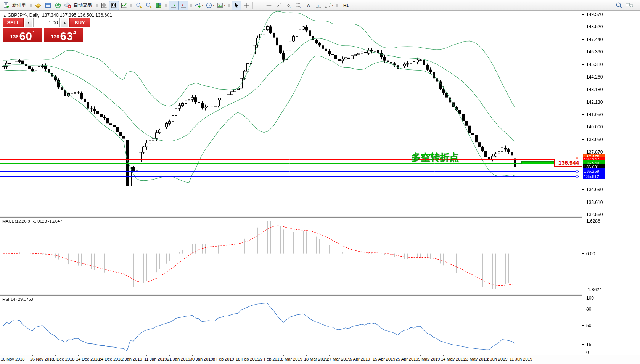  What do you see at coordinates (65, 22) in the screenshot?
I see `volume-up-button: ▲` at bounding box center [65, 22].